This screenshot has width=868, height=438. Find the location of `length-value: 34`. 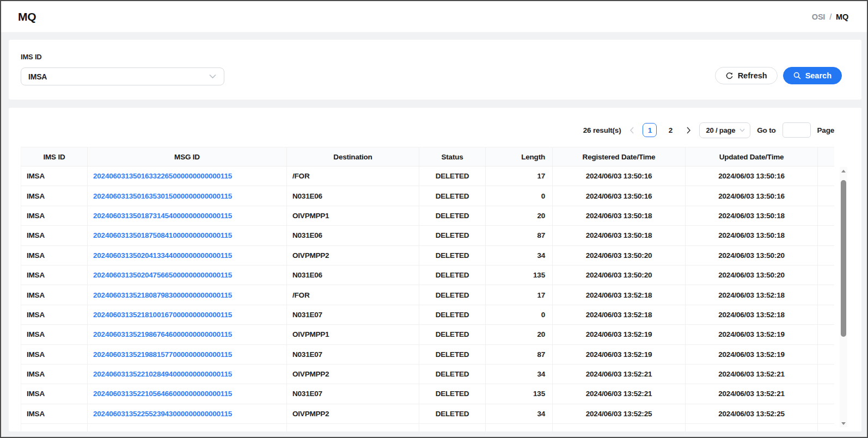

length-value: 34 is located at coordinates (541, 414).